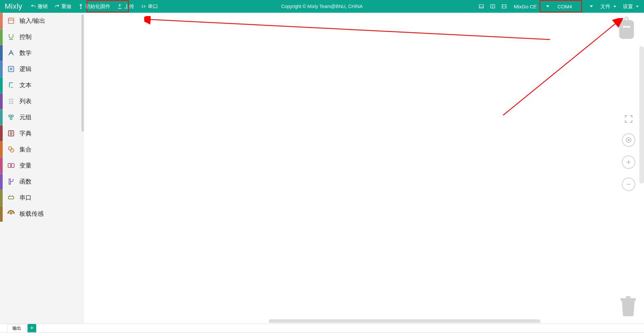 The image size is (644, 333). Describe the element at coordinates (42, 85) in the screenshot. I see `category-item: 文本` at that location.